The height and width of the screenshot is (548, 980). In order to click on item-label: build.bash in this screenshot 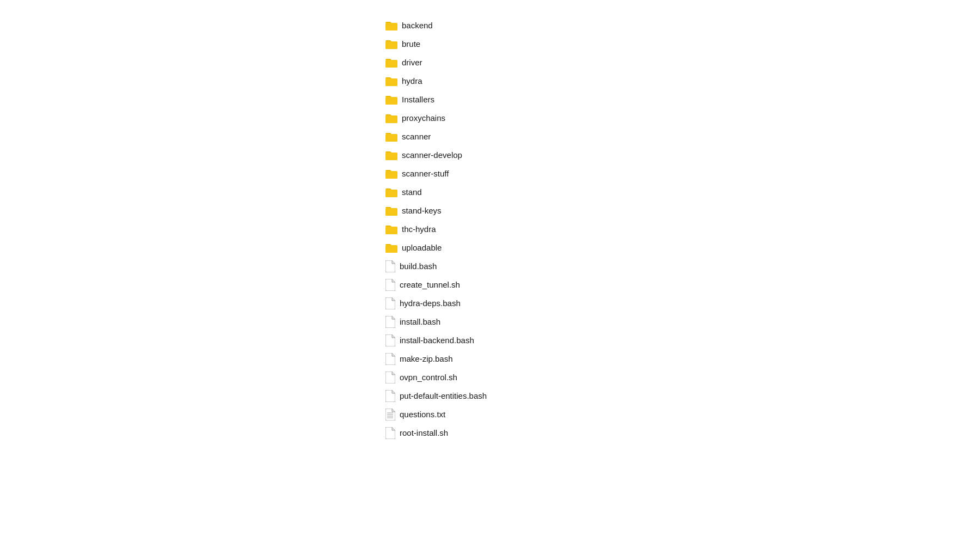, I will do `click(418, 266)`.